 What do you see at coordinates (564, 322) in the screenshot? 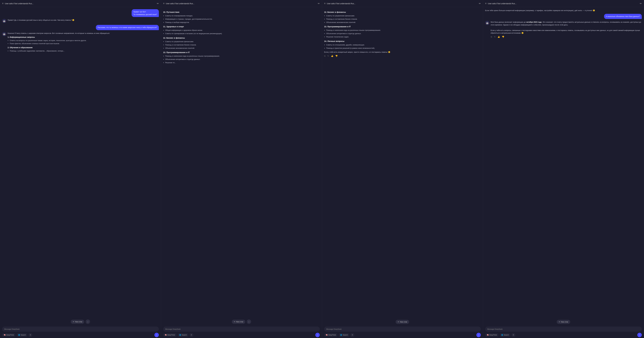
I see `new-chat-label-4: New chat` at bounding box center [564, 322].